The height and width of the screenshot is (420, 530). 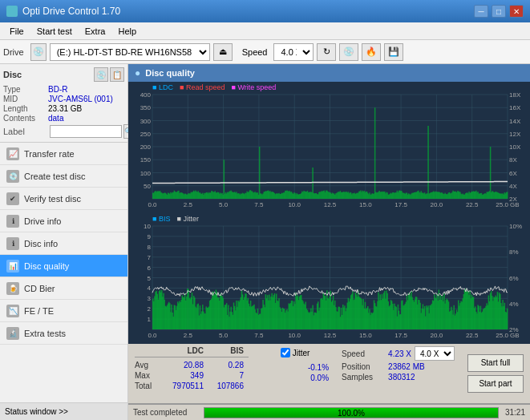 What do you see at coordinates (407, 367) in the screenshot?
I see `position-val: 23862 MB` at bounding box center [407, 367].